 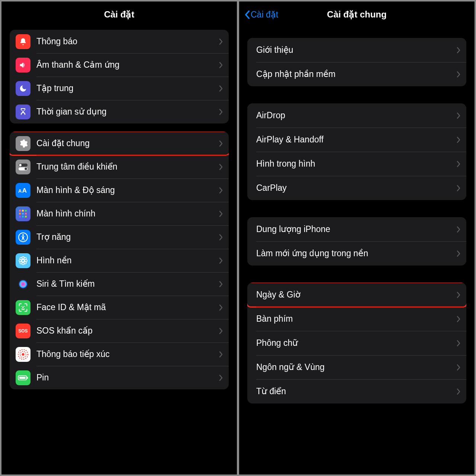 What do you see at coordinates (23, 89) in the screenshot?
I see `moon-icon` at bounding box center [23, 89].